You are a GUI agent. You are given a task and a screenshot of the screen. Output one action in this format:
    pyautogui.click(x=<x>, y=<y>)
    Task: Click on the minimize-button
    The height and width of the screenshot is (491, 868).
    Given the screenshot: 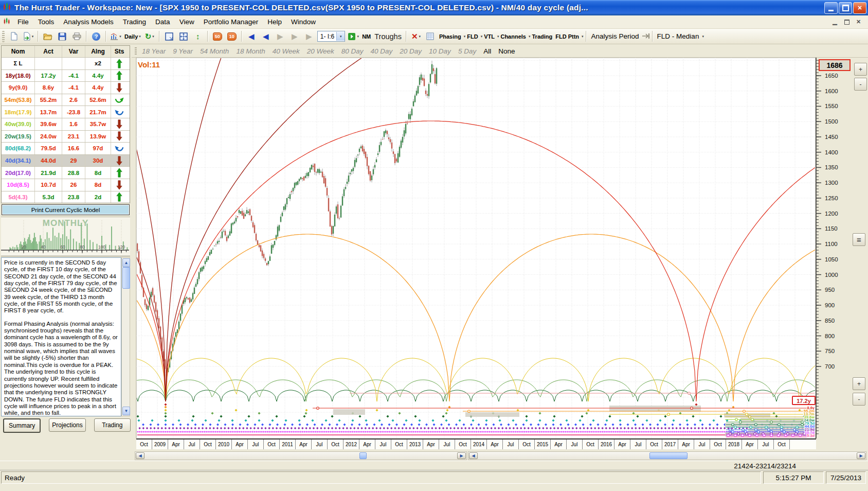 What is the action you would take?
    pyautogui.click(x=831, y=8)
    